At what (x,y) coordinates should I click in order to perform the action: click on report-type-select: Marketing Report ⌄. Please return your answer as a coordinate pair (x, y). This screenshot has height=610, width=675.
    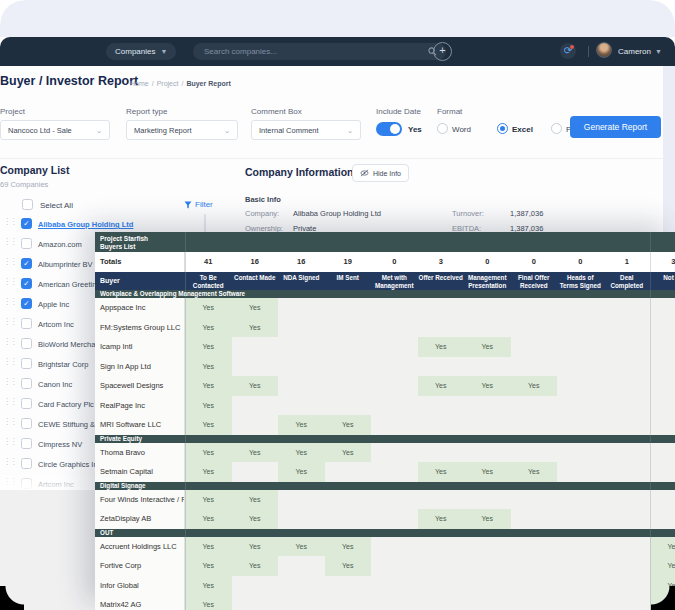
    Looking at the image, I should click on (182, 130).